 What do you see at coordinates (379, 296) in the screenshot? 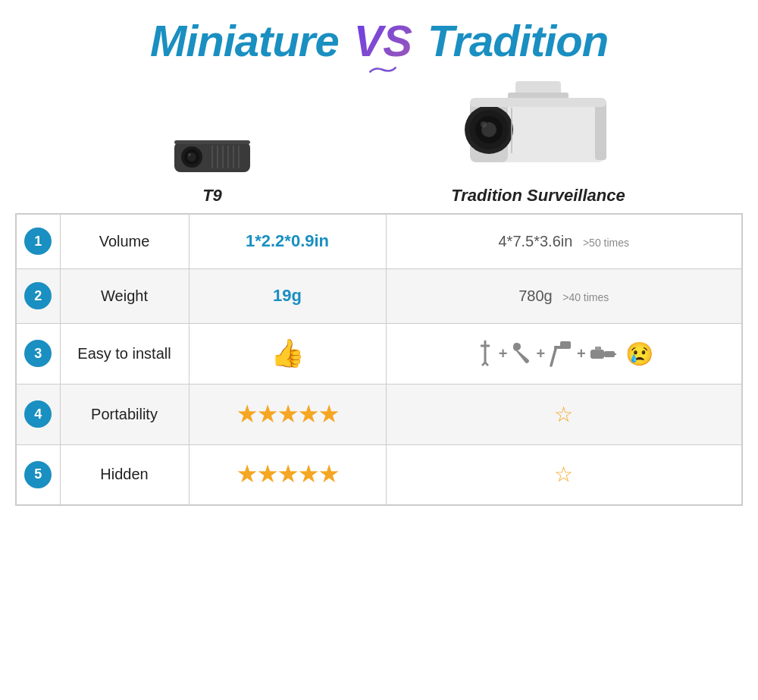
I see `table-row-weight: 2 Weight 19g 780g >40 times` at bounding box center [379, 296].